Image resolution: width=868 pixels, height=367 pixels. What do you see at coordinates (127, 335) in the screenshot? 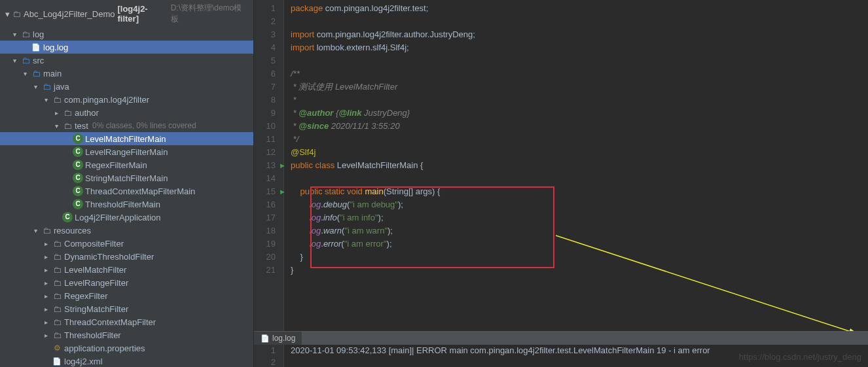
I see `tree-item: ▸ThresholdFilter` at bounding box center [127, 335].